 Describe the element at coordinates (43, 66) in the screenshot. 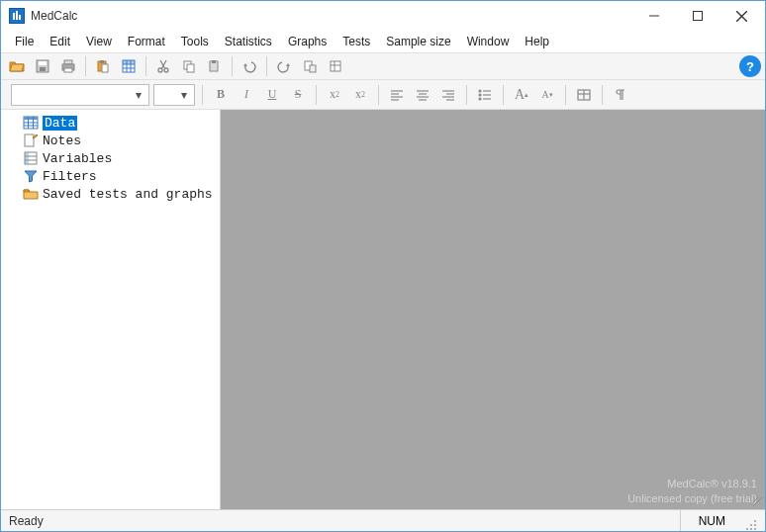

I see `save-button` at that location.